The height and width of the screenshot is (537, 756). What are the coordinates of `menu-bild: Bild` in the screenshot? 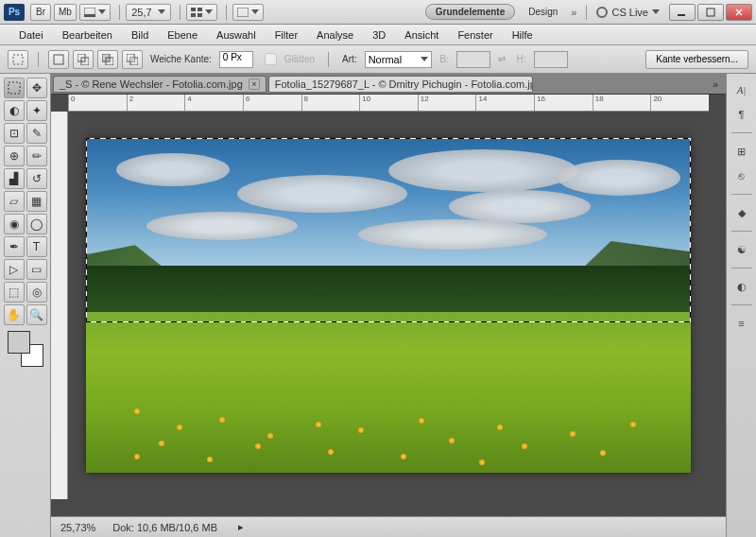 It's located at (140, 35).